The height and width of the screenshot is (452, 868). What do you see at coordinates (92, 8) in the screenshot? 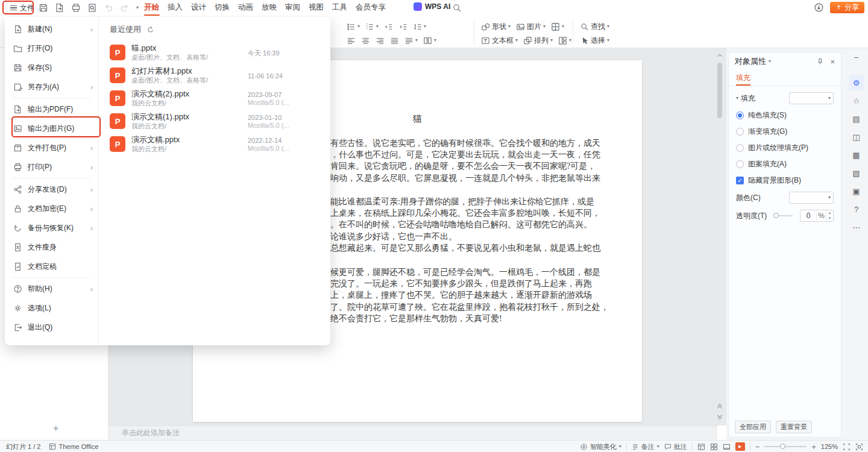
I see `print-preview-icon` at bounding box center [92, 8].